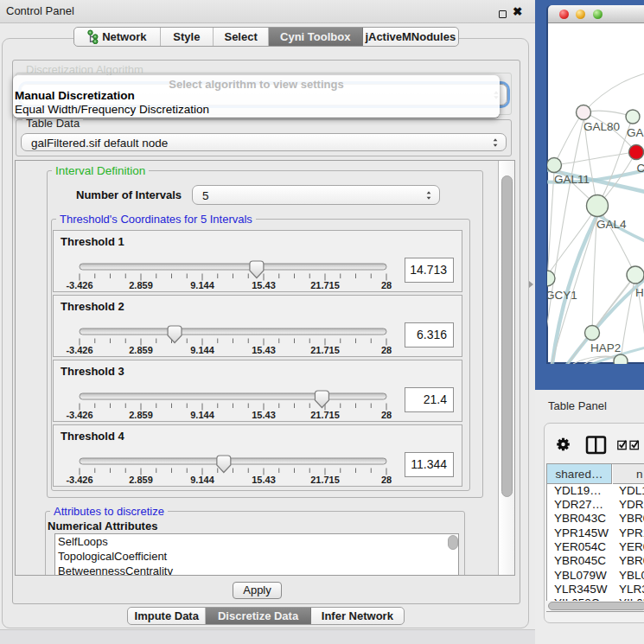 The height and width of the screenshot is (644, 644). What do you see at coordinates (605, 348) in the screenshot?
I see `svg-text: HAP2` at bounding box center [605, 348].